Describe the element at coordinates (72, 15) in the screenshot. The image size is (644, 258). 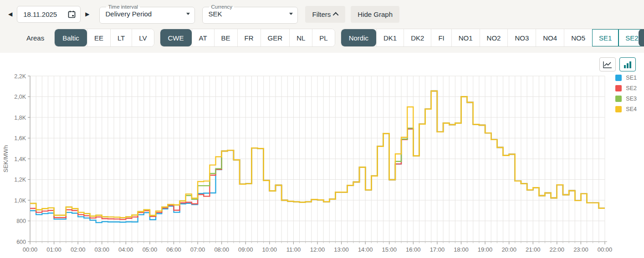
I see `calendar-icon` at that location.